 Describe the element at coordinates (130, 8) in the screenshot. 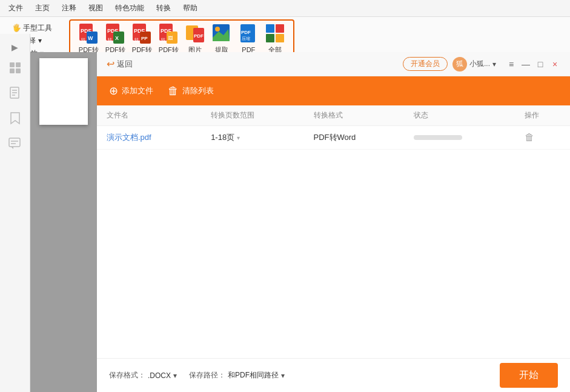

I see `menu-features: 特色功能` at that location.